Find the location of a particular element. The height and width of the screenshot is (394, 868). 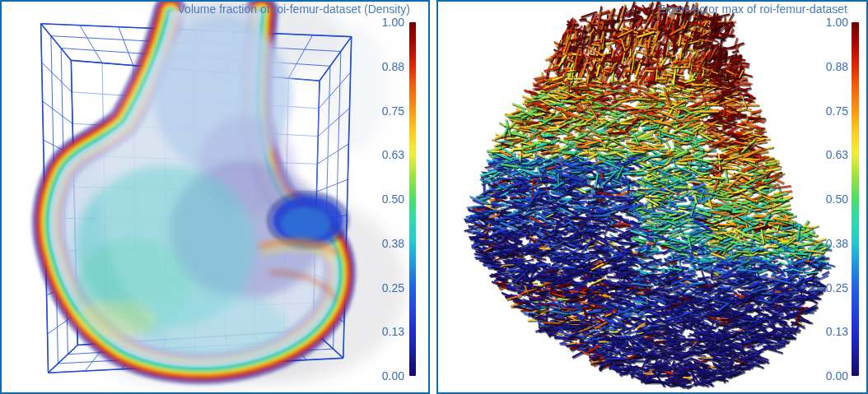

view-title-volume: Volume fraction of roi-femur-dataset (De… is located at coordinates (294, 10).